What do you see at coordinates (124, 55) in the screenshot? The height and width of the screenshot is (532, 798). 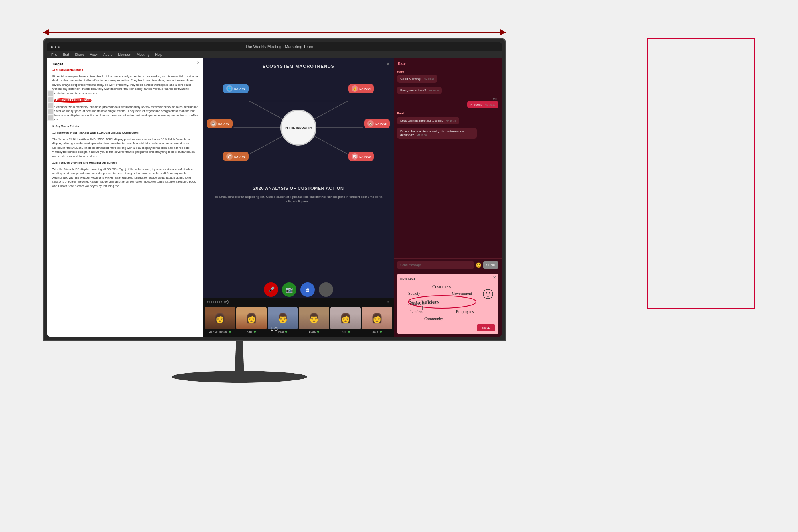 I see `menu-member: Member` at bounding box center [124, 55].